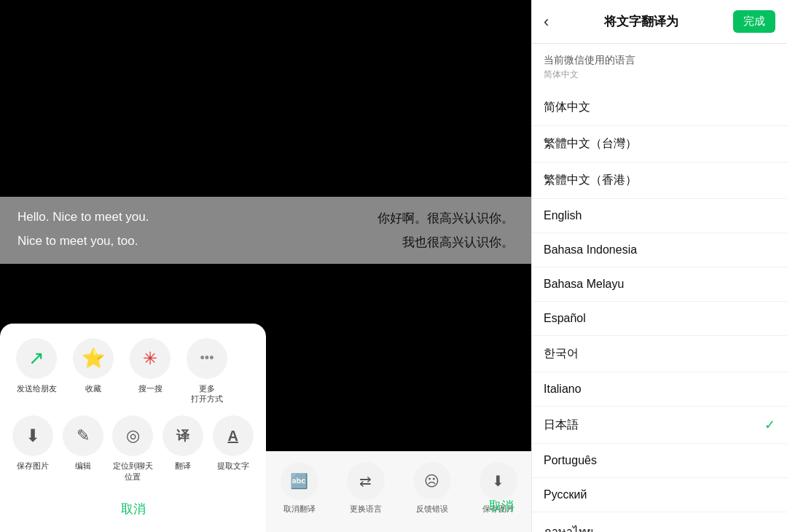 This screenshot has height=532, width=787. I want to click on lang-label-thai: ภาษาไทย, so click(568, 528).